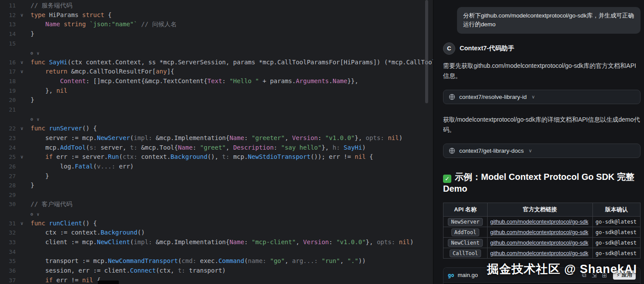 This screenshot has height=284, width=644. I want to click on line-number: 18, so click(8, 81).